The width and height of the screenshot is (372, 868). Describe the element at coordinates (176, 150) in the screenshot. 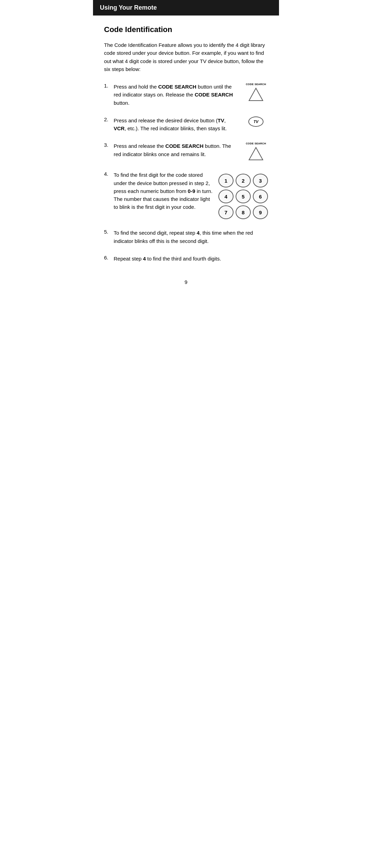

I see `step-3-body: Press and release the CODE SEARCH button…` at that location.